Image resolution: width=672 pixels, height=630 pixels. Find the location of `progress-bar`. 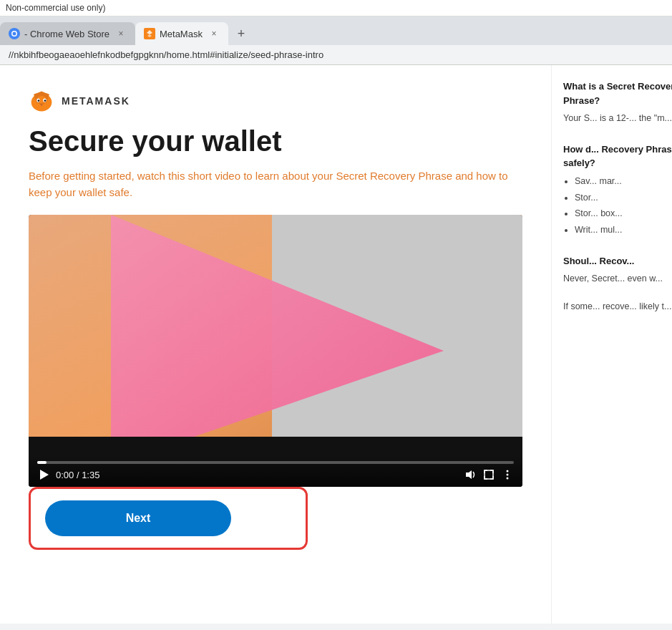

progress-bar is located at coordinates (276, 462).